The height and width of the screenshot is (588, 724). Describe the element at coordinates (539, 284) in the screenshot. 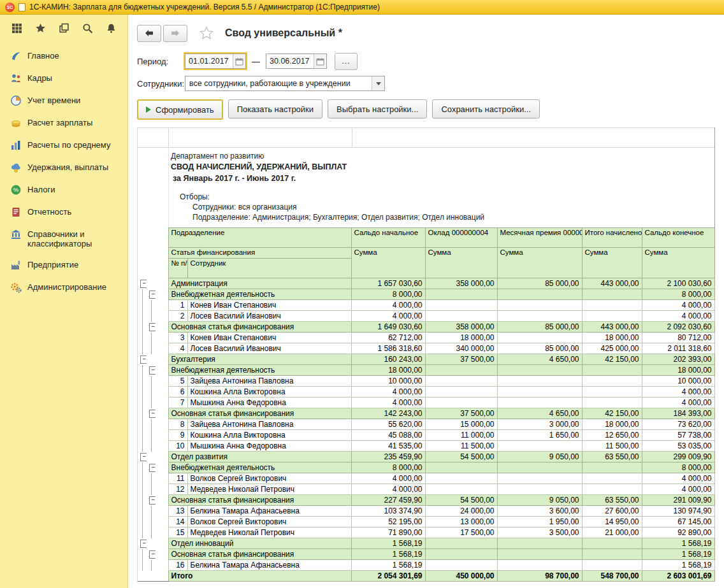

I see `cell-value: 85 000,00` at that location.